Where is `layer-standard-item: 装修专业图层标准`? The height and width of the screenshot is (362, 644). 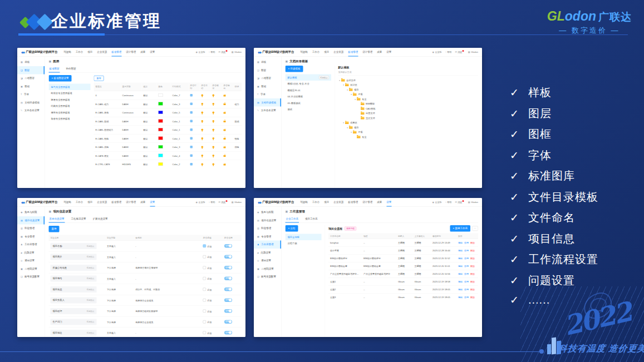
layer-standard-item: 装修专业图层标准 is located at coordinates (70, 119).